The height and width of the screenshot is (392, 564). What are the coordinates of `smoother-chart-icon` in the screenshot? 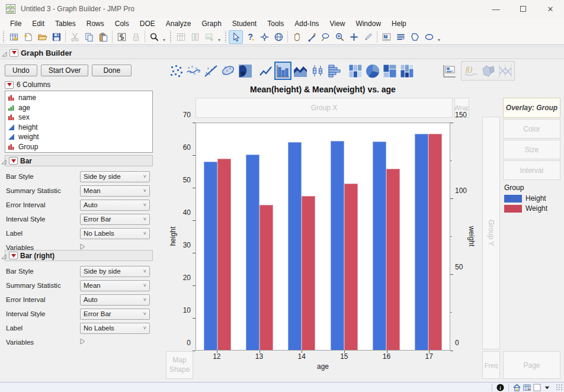 It's located at (193, 71).